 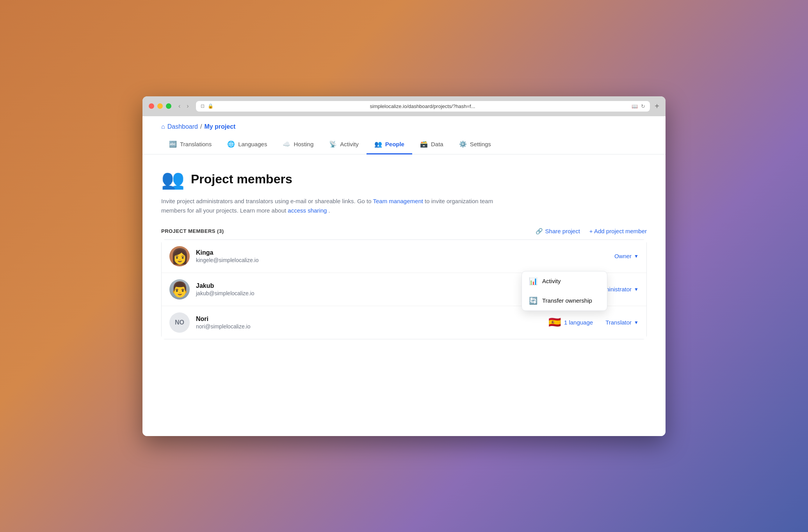 I want to click on tab-people-label: People, so click(x=395, y=144).